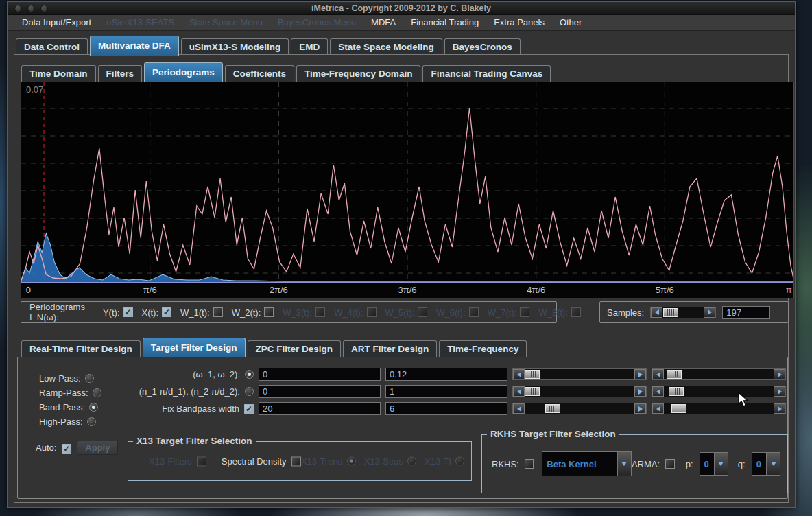 This screenshot has height=516, width=812. I want to click on tab-usimx13-s-modeling: uSimX13-S Modeling, so click(235, 47).